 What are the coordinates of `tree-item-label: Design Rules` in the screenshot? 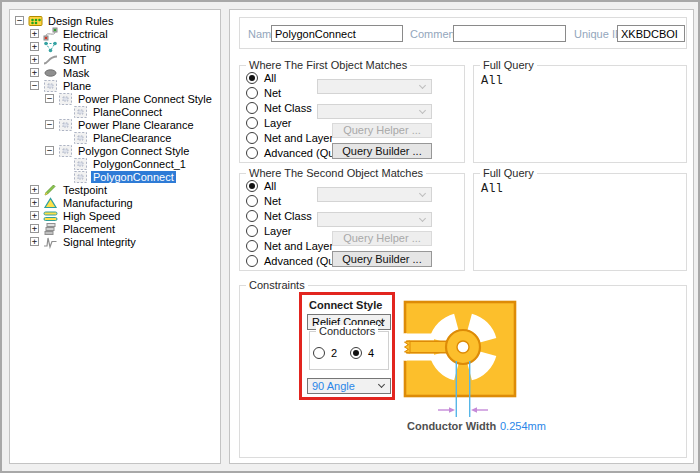 It's located at (80, 21).